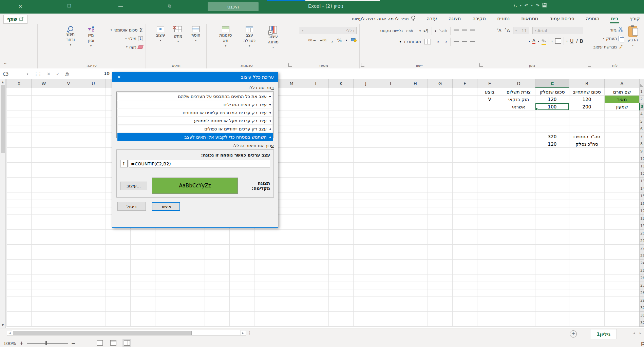  What do you see at coordinates (552, 233) in the screenshot?
I see `cell-C20` at bounding box center [552, 233].